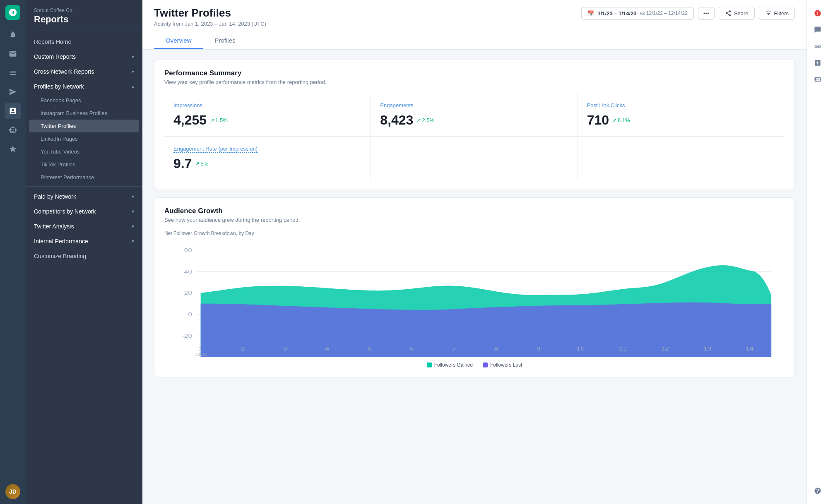 This screenshot has height=504, width=828. I want to click on performance-summary-title: Performance Summary, so click(474, 73).